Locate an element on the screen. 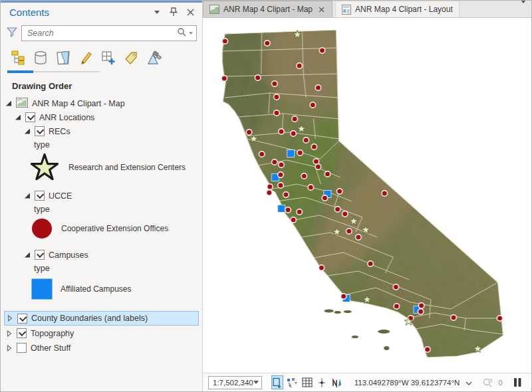  search-icon is located at coordinates (182, 33).